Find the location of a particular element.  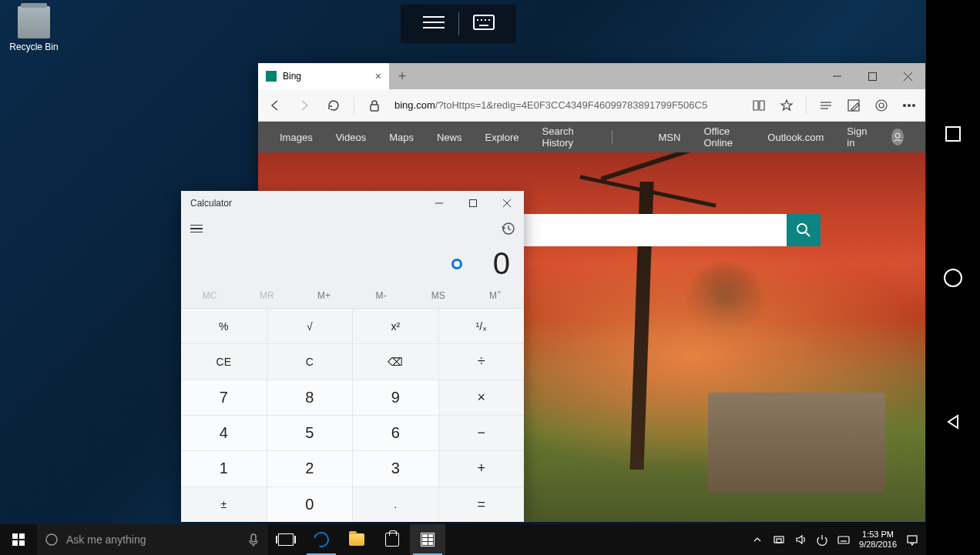

history-icon is located at coordinates (508, 229).